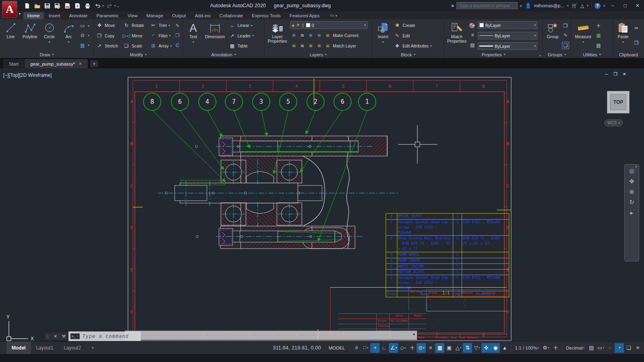  I want to click on make-current-button: ≌ Make Current, so click(341, 35).